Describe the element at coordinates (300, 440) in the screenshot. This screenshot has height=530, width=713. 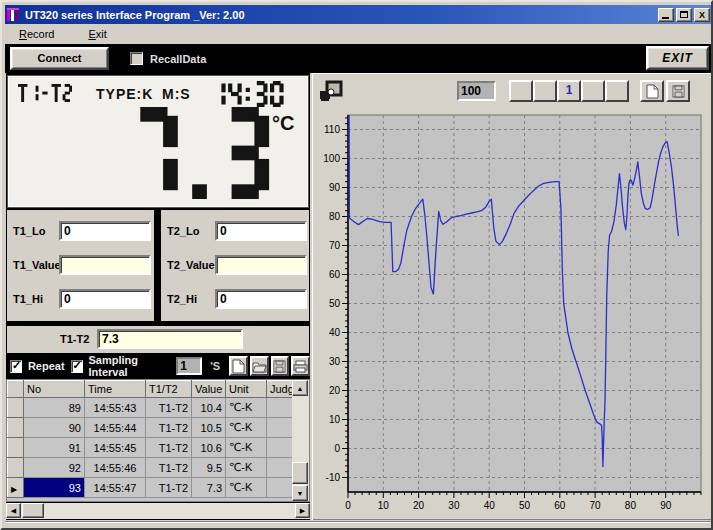
I see `table-vertical-scrollbar: ▲ ▼` at that location.